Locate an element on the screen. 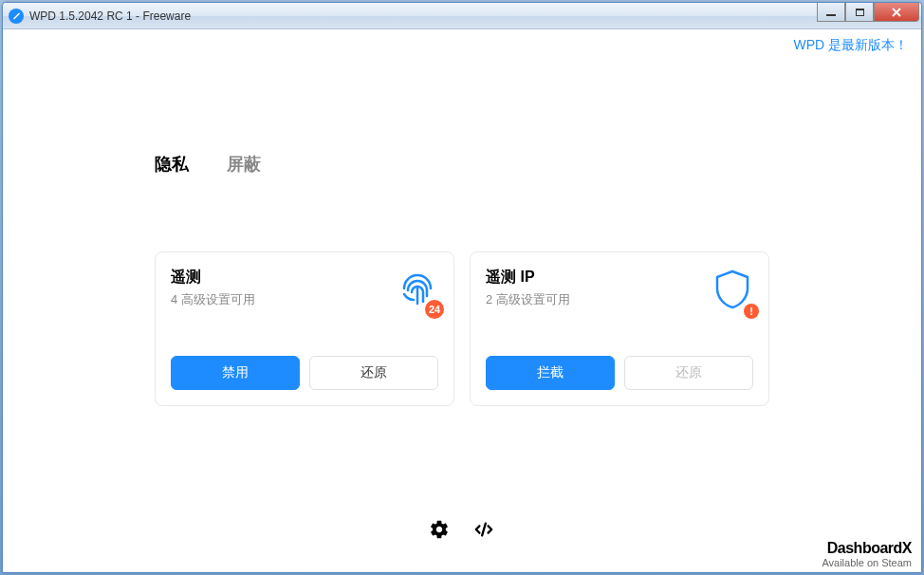 The width and height of the screenshot is (924, 575). brand-subtitle: Available on Steam is located at coordinates (867, 563).